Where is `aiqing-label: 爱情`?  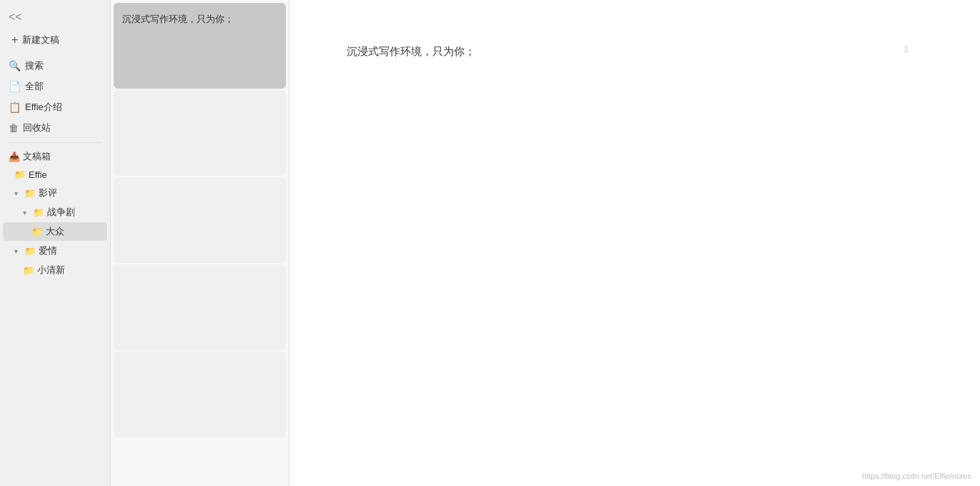 aiqing-label: 爱情 is located at coordinates (48, 251).